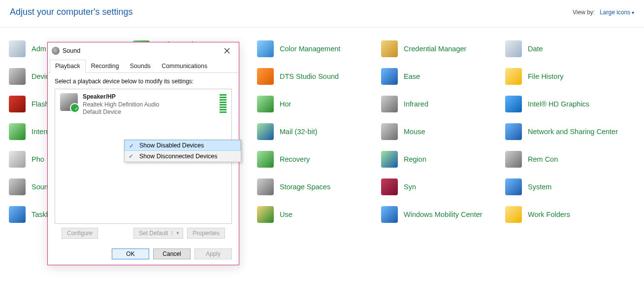 This screenshot has height=284, width=644. I want to click on cp-item: Use, so click(316, 214).